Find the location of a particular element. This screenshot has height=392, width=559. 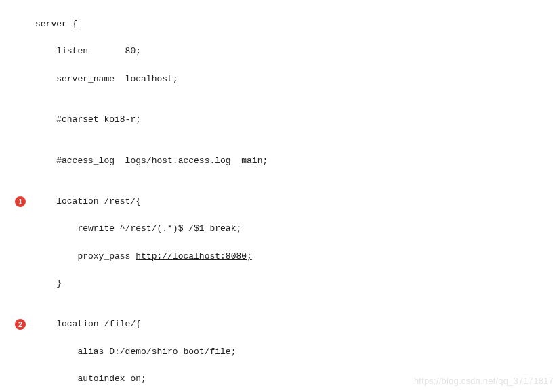

code-line: server_name localhost; is located at coordinates (279, 79).